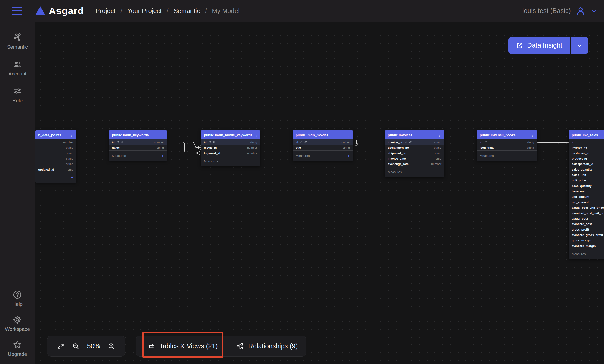 This screenshot has height=364, width=604. Describe the element at coordinates (415, 153) in the screenshot. I see `field-row: shipment_nostring` at that location.